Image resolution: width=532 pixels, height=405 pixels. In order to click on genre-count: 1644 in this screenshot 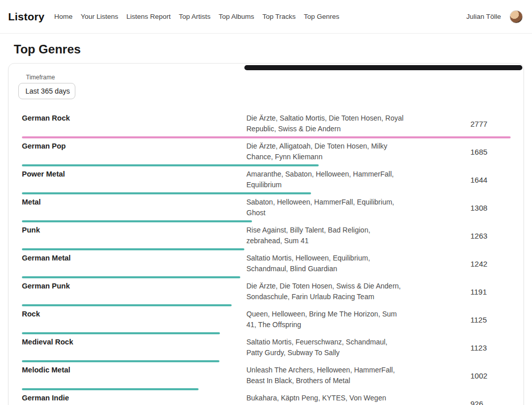, I will do `click(491, 180)`.